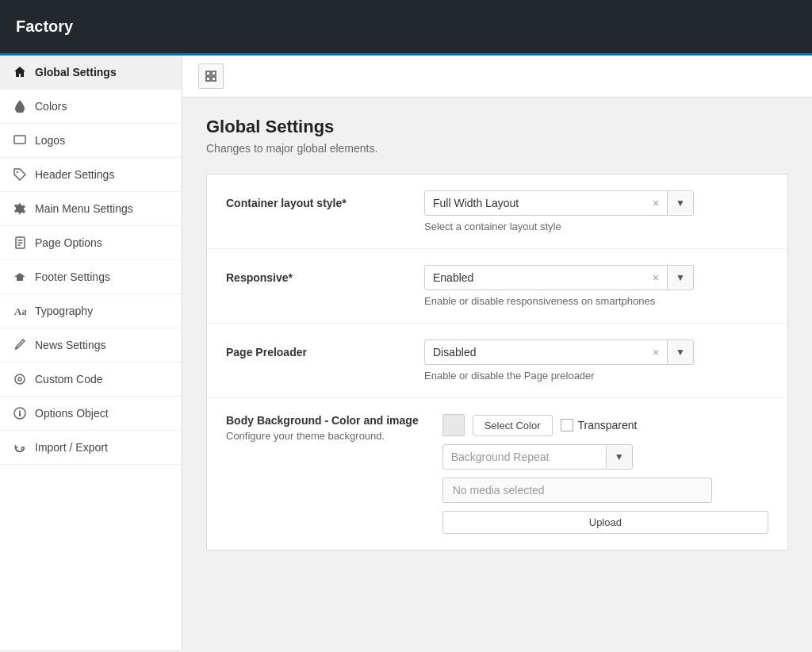  I want to click on bg-color-row: Select Color Transparent, so click(606, 425).